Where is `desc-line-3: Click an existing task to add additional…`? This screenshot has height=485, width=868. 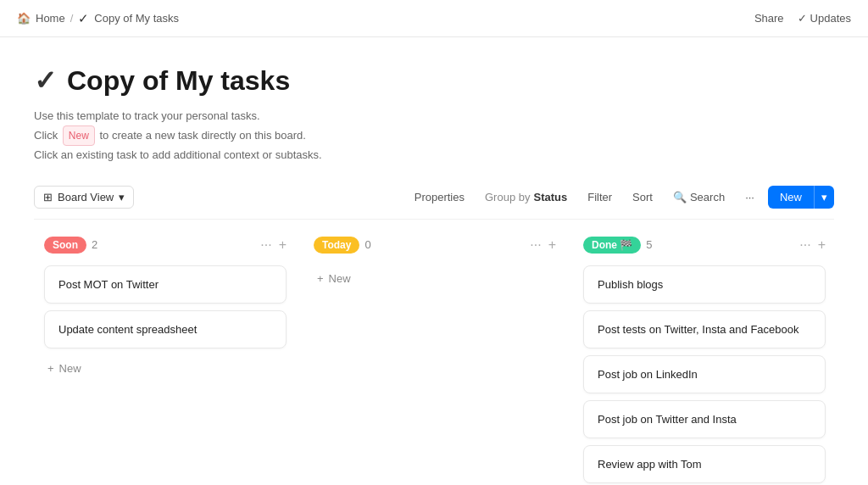
desc-line-3: Click an existing task to add additional… is located at coordinates (434, 155).